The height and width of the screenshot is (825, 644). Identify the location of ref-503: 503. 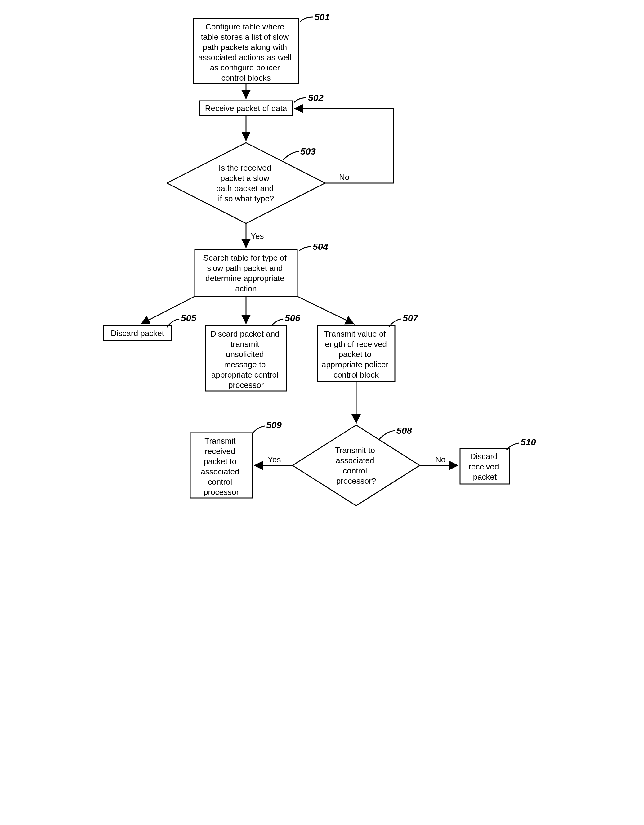
(308, 151).